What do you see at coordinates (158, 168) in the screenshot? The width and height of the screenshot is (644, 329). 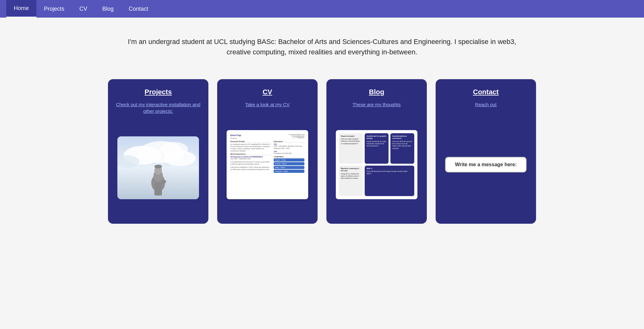 I see `projects-card-content` at bounding box center [158, 168].